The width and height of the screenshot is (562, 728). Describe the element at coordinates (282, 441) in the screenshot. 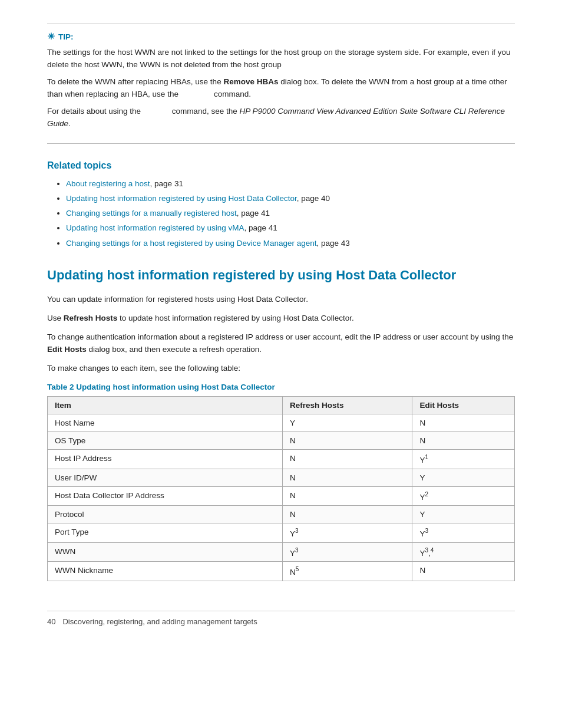

I see `table-row: OS TypeNN` at that location.